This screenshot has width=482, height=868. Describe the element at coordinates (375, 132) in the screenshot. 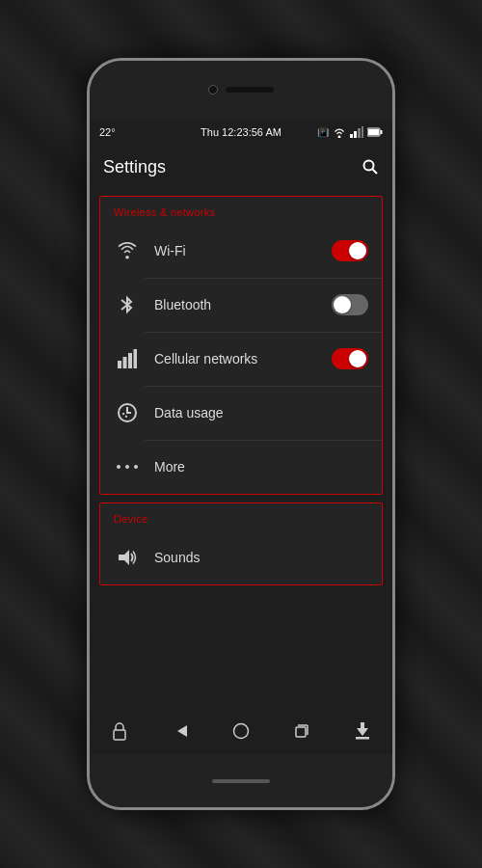

I see `battery-icon` at that location.